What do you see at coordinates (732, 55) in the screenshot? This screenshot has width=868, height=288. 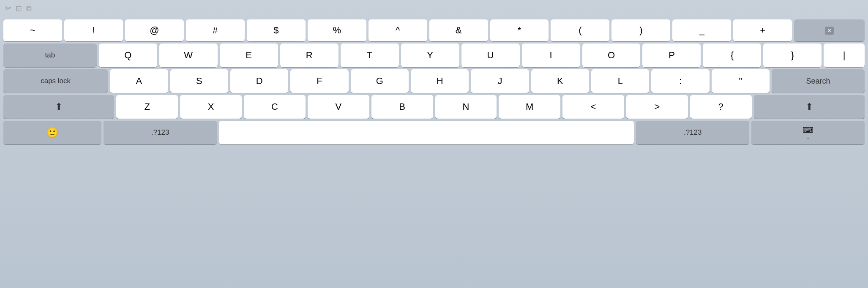 I see `key-lbrace: {` at bounding box center [732, 55].